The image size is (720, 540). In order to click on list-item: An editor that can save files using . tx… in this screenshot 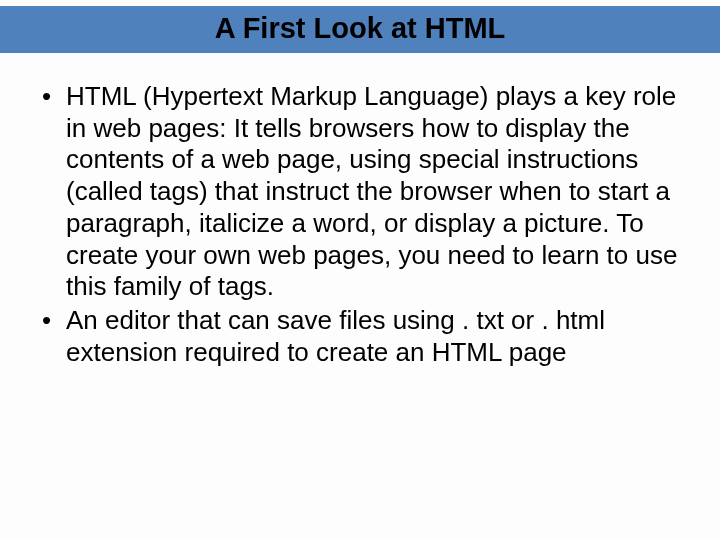, I will do `click(364, 336)`.